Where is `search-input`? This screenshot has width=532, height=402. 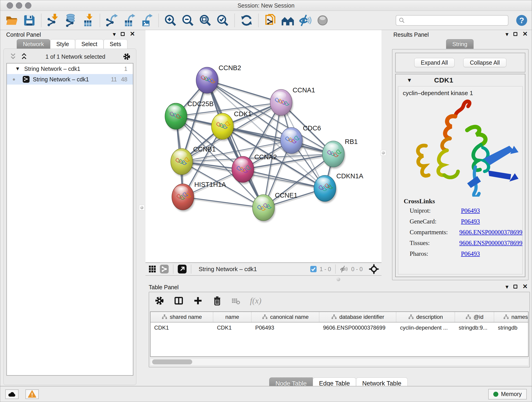 search-input is located at coordinates (456, 20).